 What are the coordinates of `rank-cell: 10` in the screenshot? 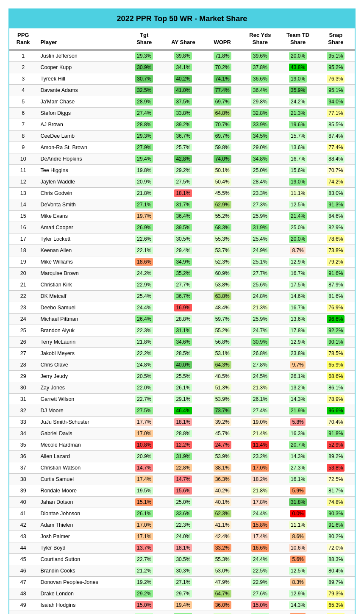 It's located at (23, 158).